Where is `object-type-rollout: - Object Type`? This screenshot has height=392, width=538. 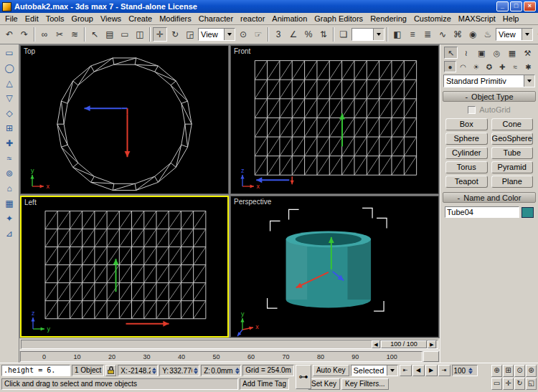 object-type-rollout: - Object Type is located at coordinates (489, 96).